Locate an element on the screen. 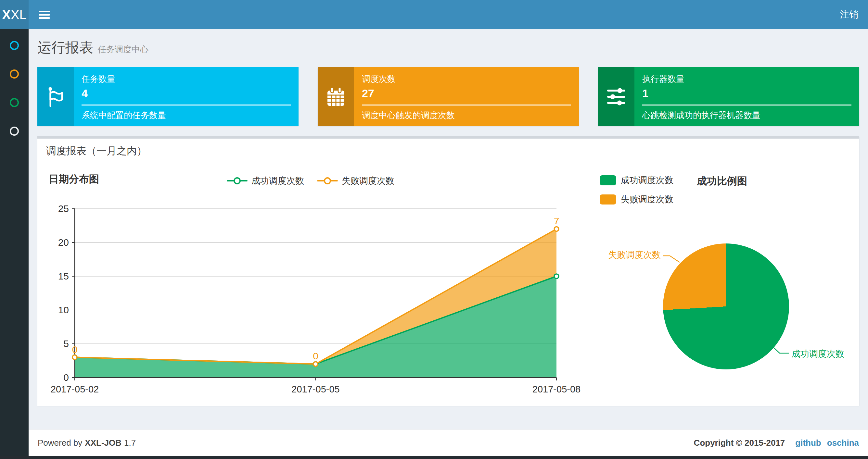  app-logo: XXL is located at coordinates (14, 15).